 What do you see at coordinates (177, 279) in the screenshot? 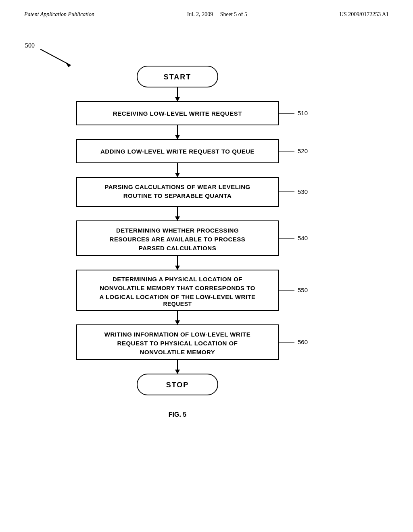
I see `svg-text:DETERMINING A PHYSICAL LOCATIO: DETERMINING A PHYSICAL LOCATION OF` at bounding box center [177, 279].